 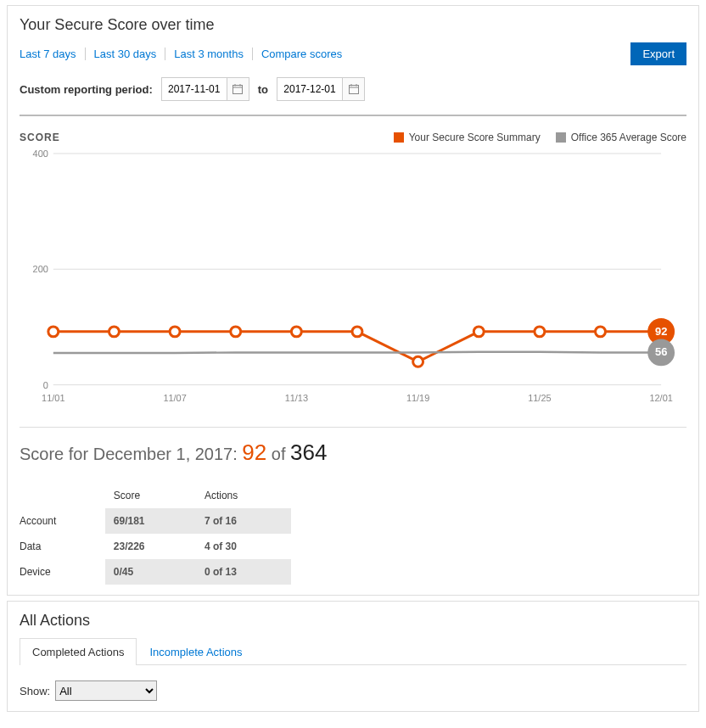 I want to click on table-header-row: Score Actions, so click(x=155, y=496).